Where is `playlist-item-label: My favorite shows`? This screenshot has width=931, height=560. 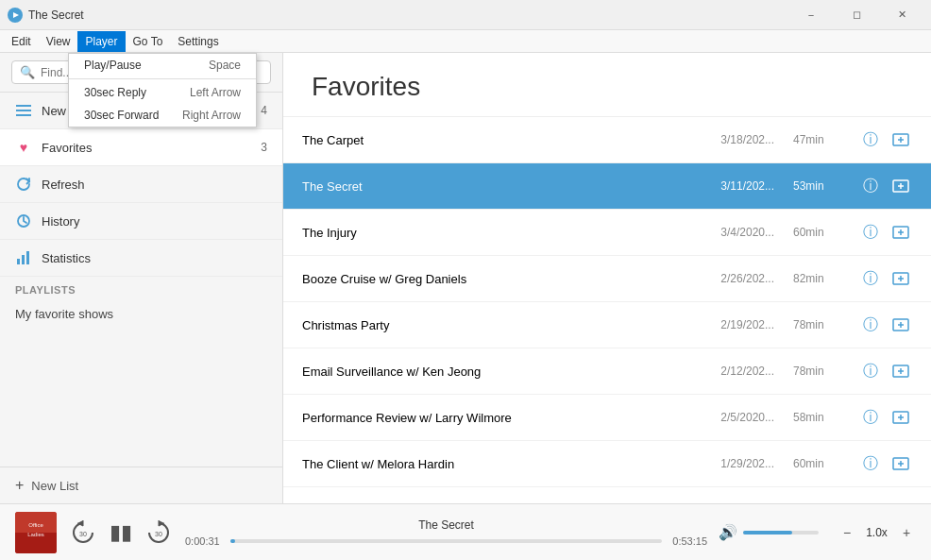
playlist-item-label: My favorite shows is located at coordinates (64, 314).